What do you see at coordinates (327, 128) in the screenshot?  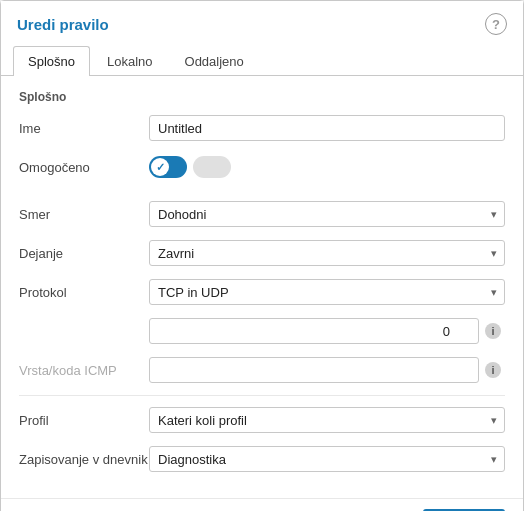 I see `ime-input-wrap` at bounding box center [327, 128].